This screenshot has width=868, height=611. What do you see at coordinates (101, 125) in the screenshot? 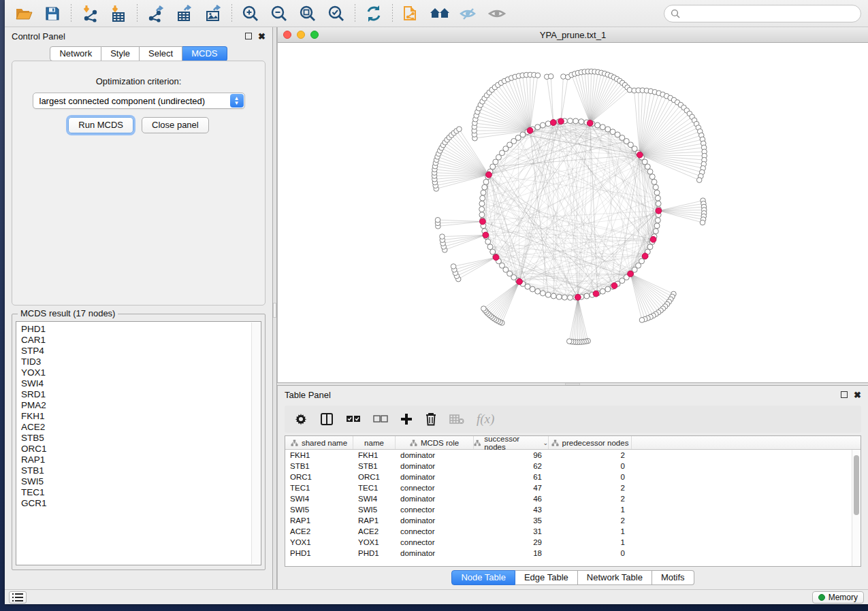
I see `run-mcds-button: Run MCDS` at bounding box center [101, 125].